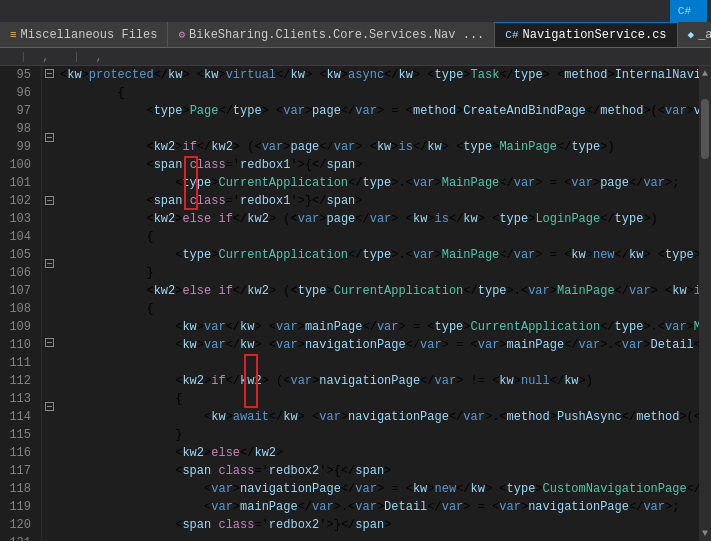 Image resolution: width=711 pixels, height=541 pixels. I want to click on tab-auth: ◆ _authenticationService, so click(694, 35).